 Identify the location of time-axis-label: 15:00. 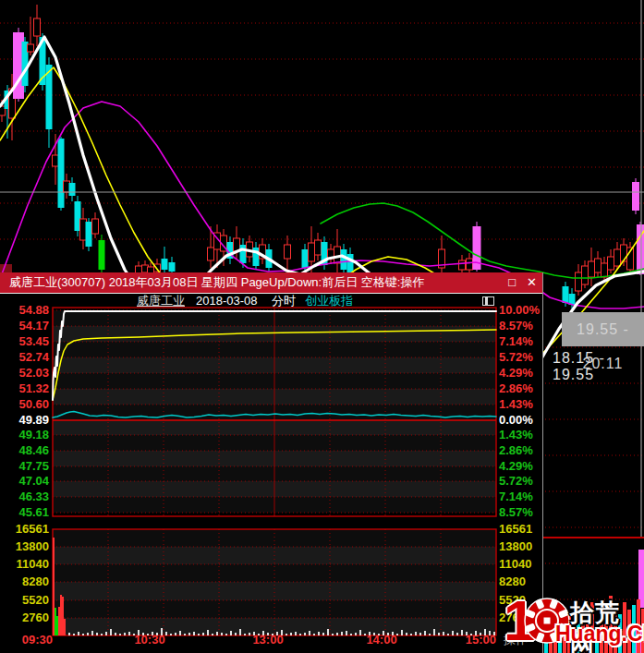
(475, 639).